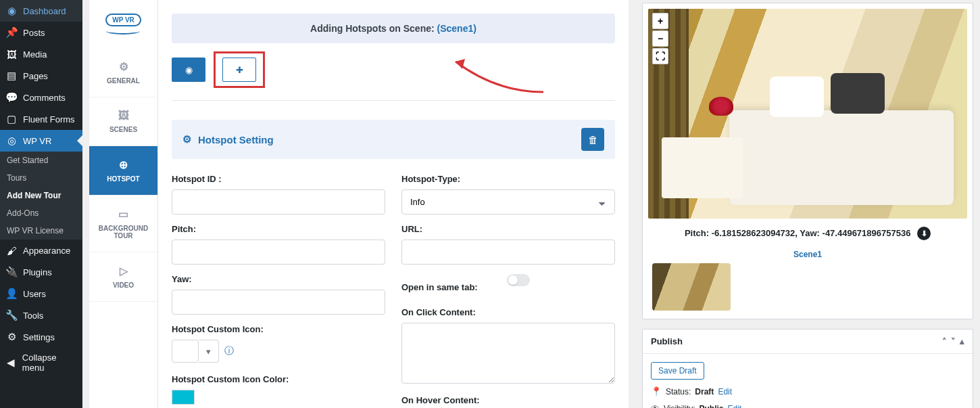 The width and height of the screenshot is (980, 408). What do you see at coordinates (41, 294) in the screenshot?
I see `sidebar-item-users: 👤Users` at bounding box center [41, 294].